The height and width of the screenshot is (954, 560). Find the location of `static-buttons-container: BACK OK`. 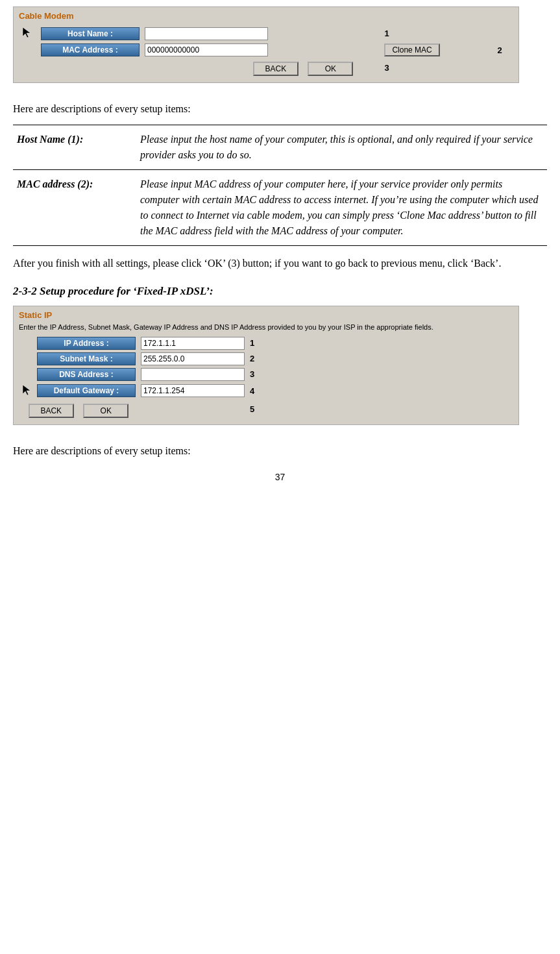

static-buttons-container: BACK OK is located at coordinates (79, 410).